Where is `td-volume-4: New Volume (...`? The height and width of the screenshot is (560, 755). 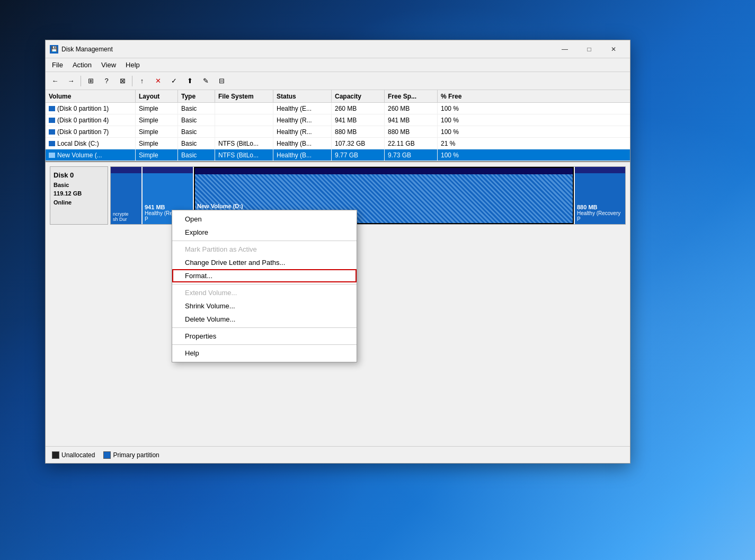 td-volume-4: New Volume (... is located at coordinates (91, 155).